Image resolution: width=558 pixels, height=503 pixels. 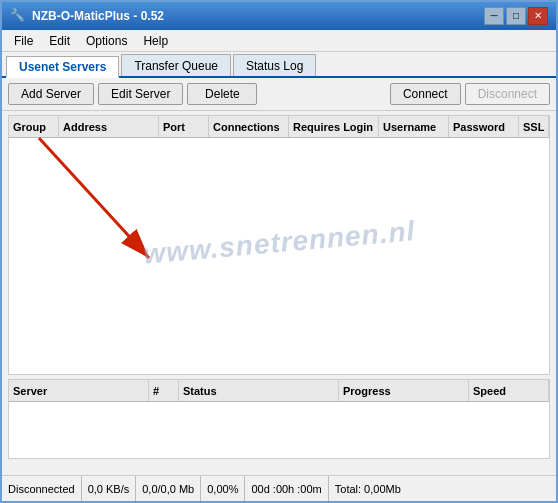 What do you see at coordinates (249, 126) in the screenshot?
I see `col-header-connections: Connections` at bounding box center [249, 126].